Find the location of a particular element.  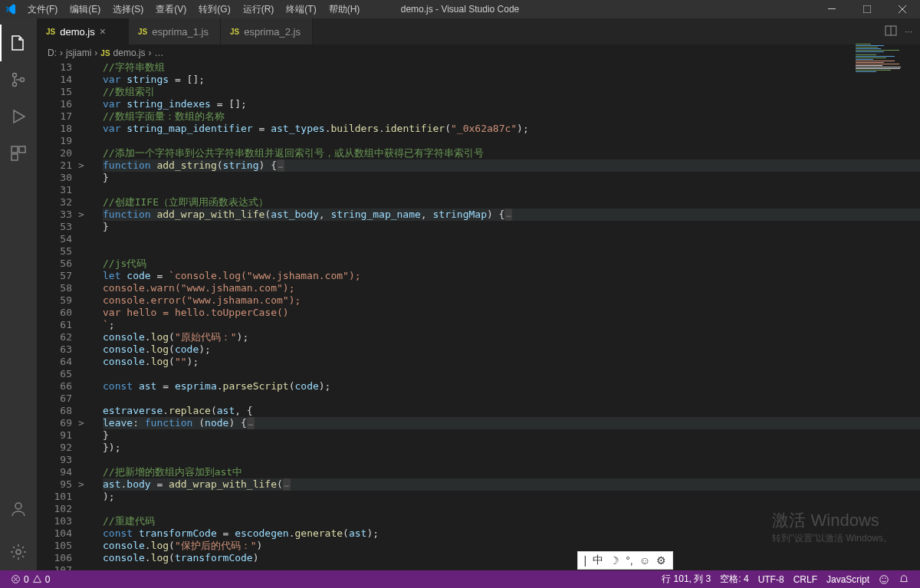

menu-item: 转到(G) is located at coordinates (215, 9).